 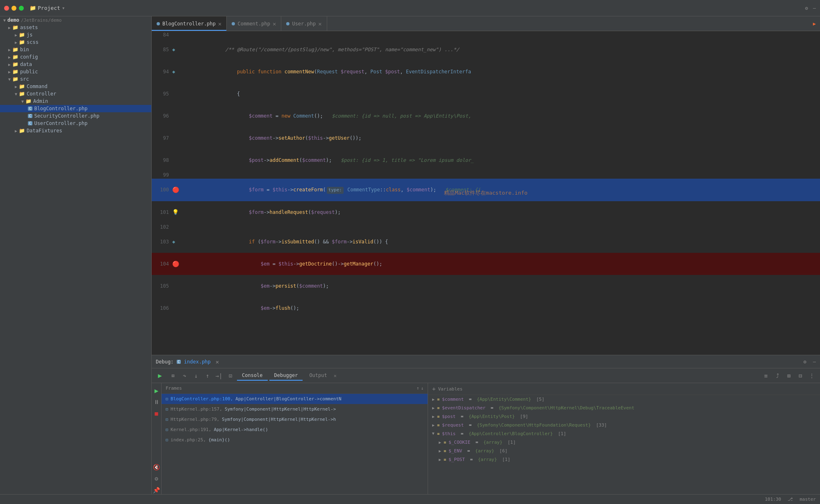 What do you see at coordinates (219, 376) in the screenshot?
I see `run-to-cursor-button: →|` at bounding box center [219, 376].